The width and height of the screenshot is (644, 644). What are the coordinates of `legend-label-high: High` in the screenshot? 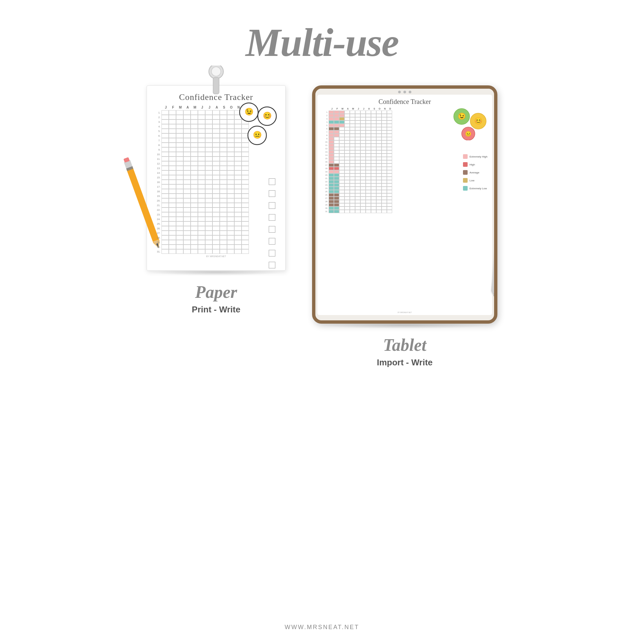 It's located at (472, 165).